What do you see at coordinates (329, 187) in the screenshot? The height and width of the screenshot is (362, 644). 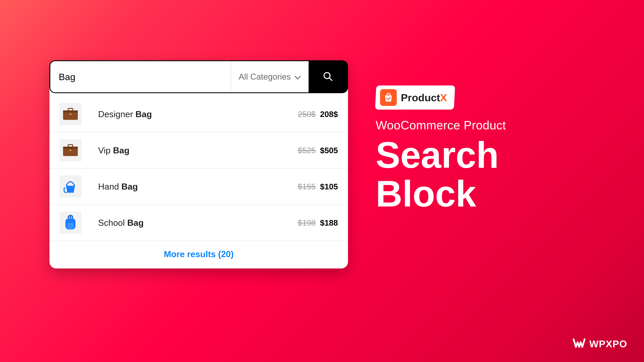 I see `new-price: $105` at bounding box center [329, 187].